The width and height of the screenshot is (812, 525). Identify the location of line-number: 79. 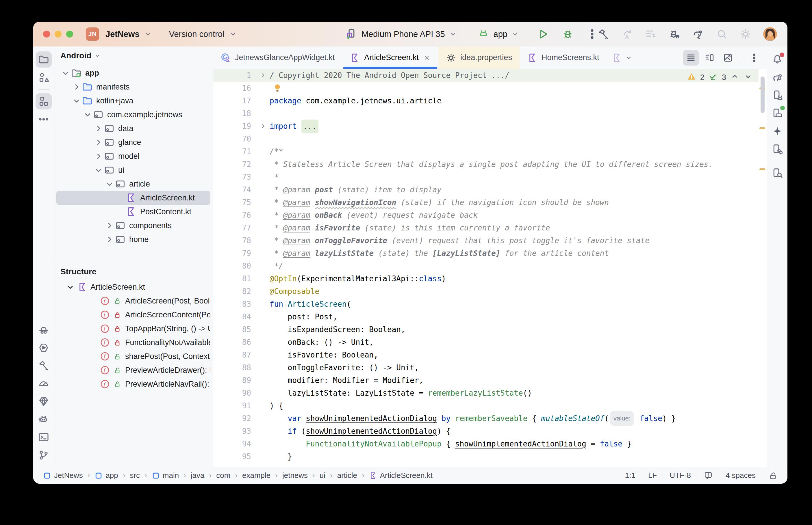
(235, 253).